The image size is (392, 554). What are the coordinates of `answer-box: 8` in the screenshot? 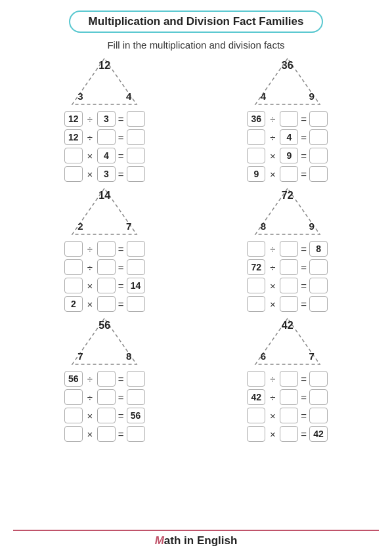 It's located at (318, 249).